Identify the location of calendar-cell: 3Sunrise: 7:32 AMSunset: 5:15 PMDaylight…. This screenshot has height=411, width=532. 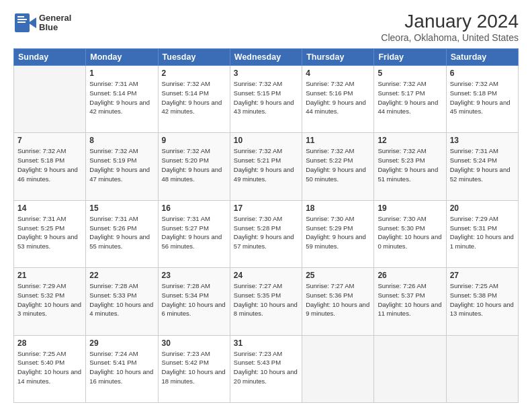
(266, 99).